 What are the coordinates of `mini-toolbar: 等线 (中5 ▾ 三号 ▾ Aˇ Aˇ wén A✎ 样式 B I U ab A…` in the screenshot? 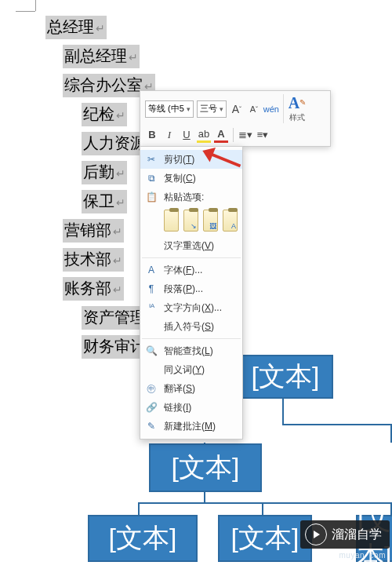 It's located at (235, 119).